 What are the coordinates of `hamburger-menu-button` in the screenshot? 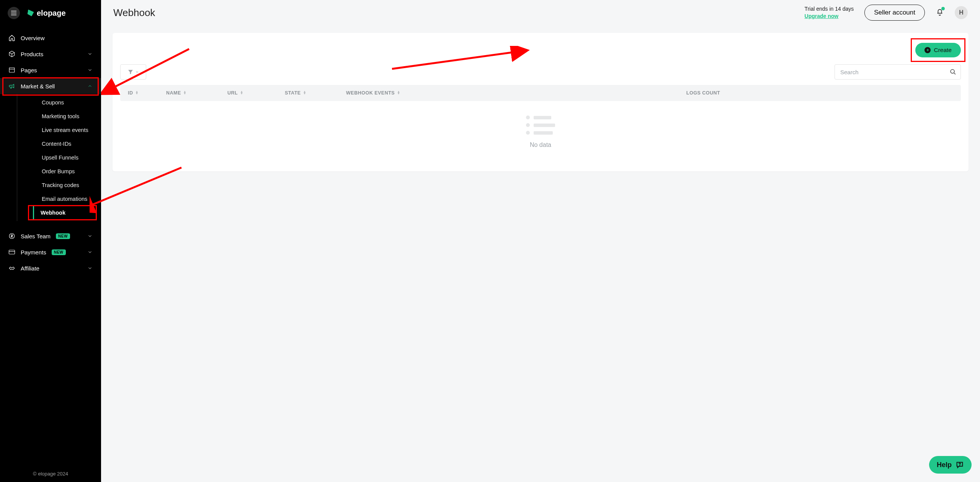 It's located at (14, 13).